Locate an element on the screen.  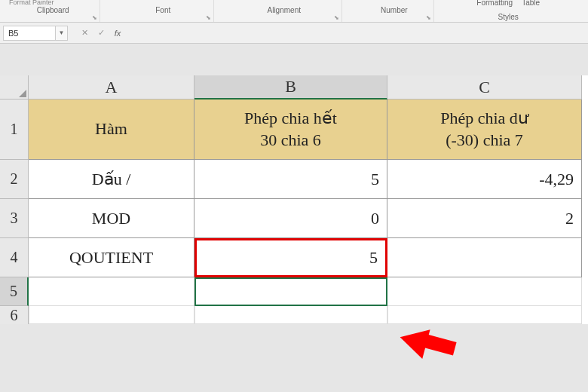
cell-c1-line2: (-30) chia 7 is located at coordinates (484, 140).